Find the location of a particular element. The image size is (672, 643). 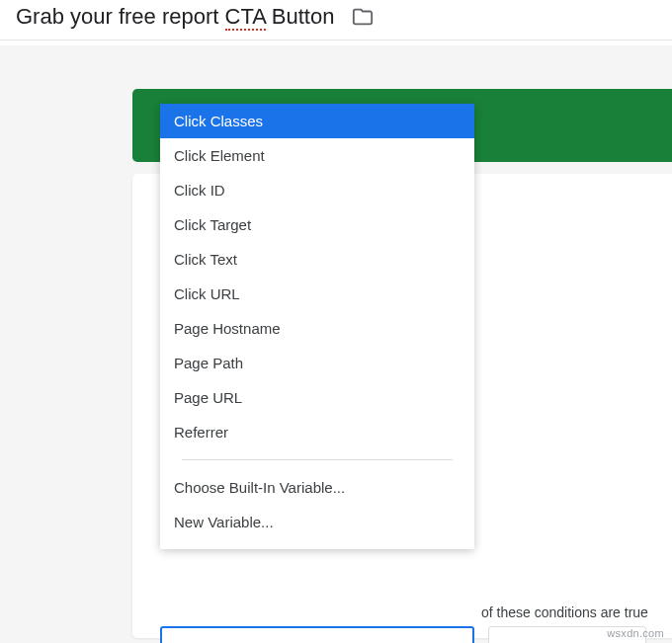

page-title: Grab your free report CTA Button is located at coordinates (175, 17).